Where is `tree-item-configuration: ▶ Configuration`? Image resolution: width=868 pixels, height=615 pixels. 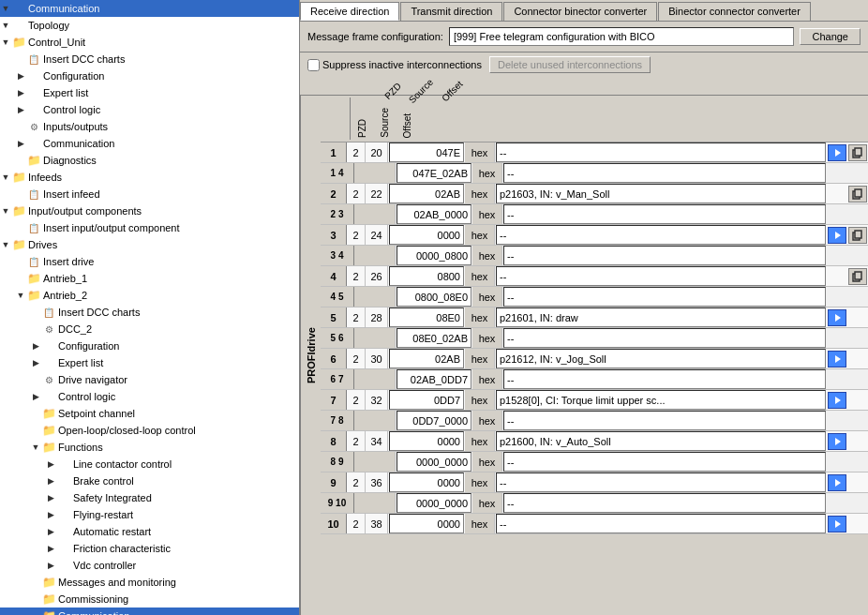
tree-item-configuration: ▶ Configuration is located at coordinates (150, 76).